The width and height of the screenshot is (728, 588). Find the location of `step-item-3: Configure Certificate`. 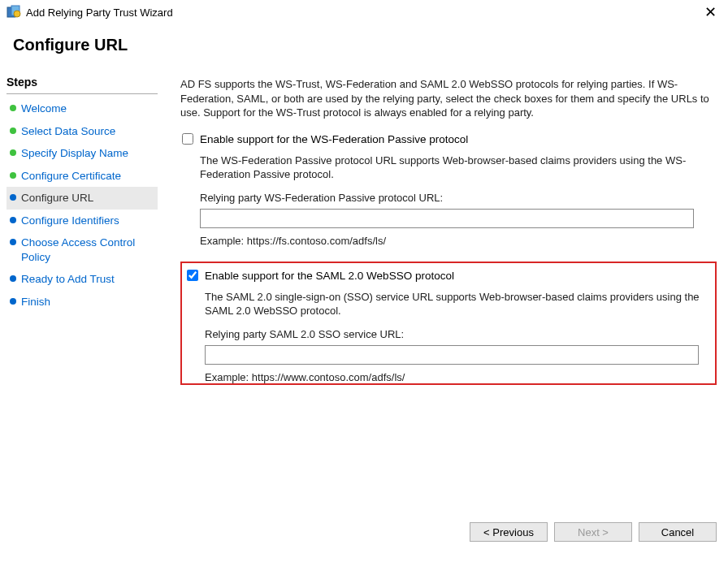

step-item-3: Configure Certificate is located at coordinates (82, 176).